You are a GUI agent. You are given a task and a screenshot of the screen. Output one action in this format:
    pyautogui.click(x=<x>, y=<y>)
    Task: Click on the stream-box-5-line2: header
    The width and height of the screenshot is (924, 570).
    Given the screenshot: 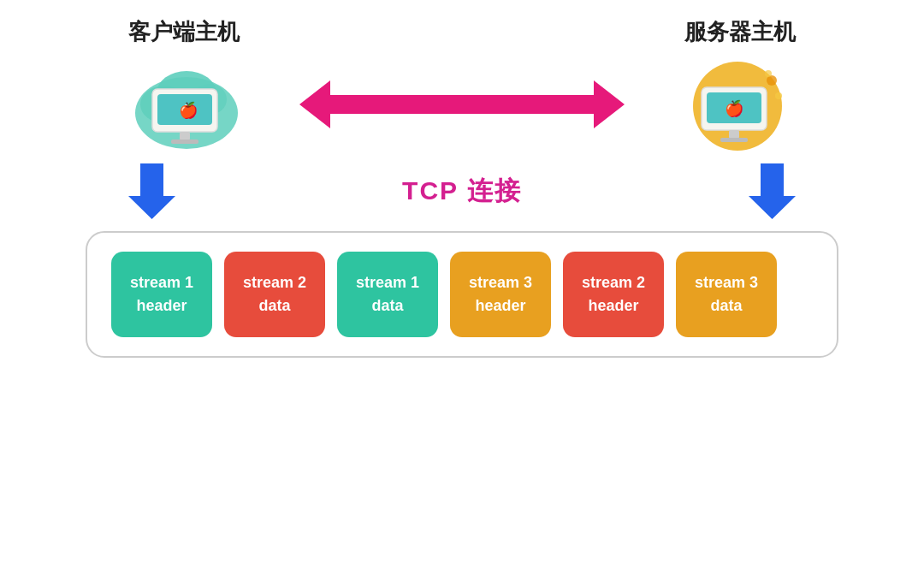 What is the action you would take?
    pyautogui.click(x=613, y=306)
    